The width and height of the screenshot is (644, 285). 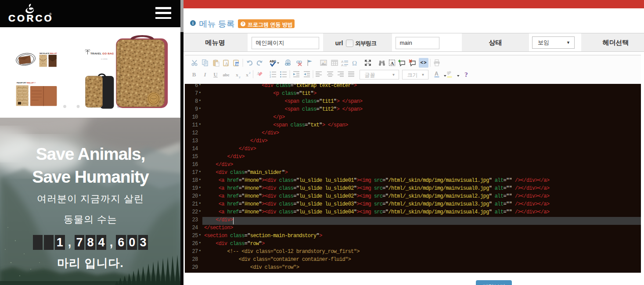 I want to click on svg-text: NECKLACE WALLET, so click(x=48, y=54).